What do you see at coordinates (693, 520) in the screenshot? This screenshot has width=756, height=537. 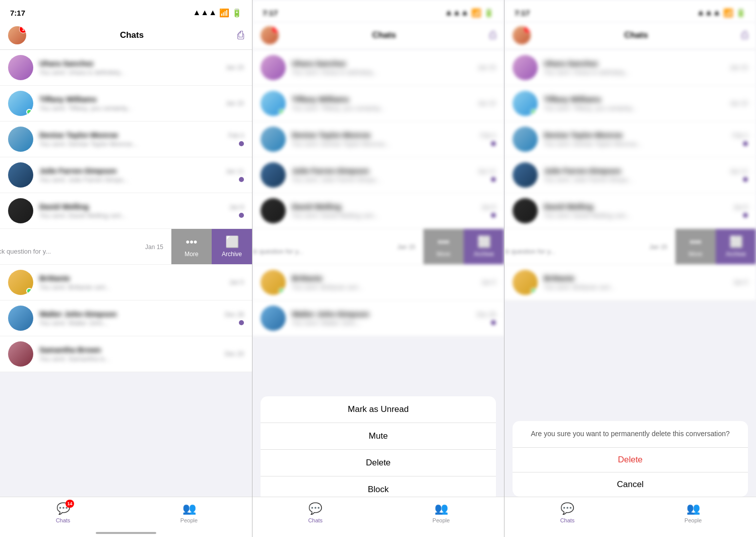 I see `tab-people-label-3: People` at bounding box center [693, 520].